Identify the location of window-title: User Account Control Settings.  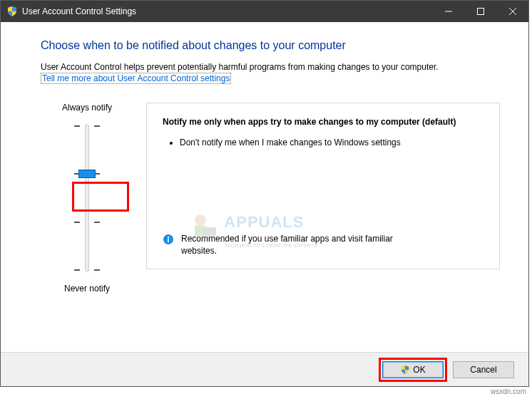
(227, 11).